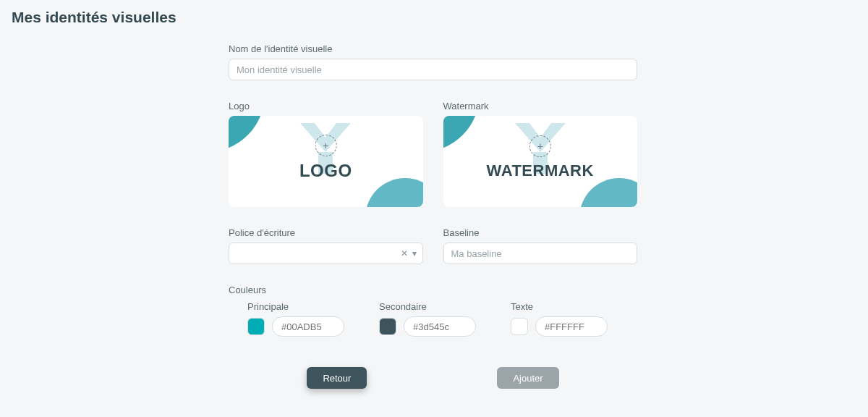  Describe the element at coordinates (326, 171) in the screenshot. I see `logo-word: LOGO` at that location.